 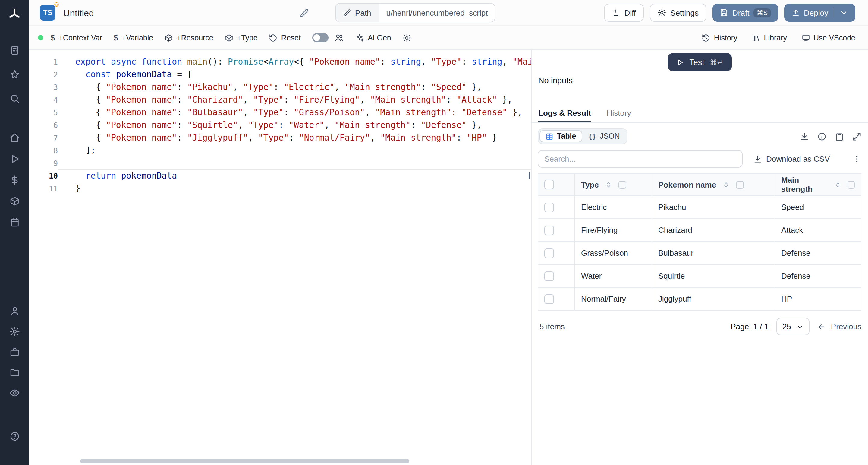 I want to click on table-row: ElectricPikachuSpeed, so click(x=700, y=207).